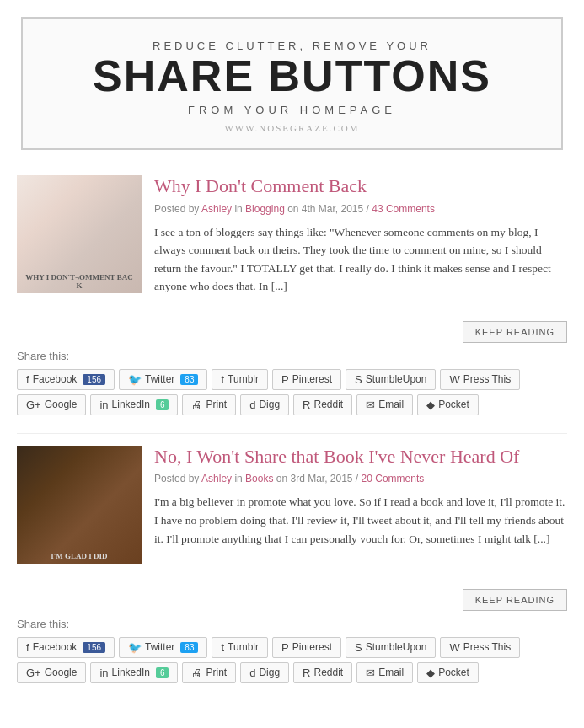 The image size is (584, 728). I want to click on post-1-press-this-button: W Press This, so click(480, 379).